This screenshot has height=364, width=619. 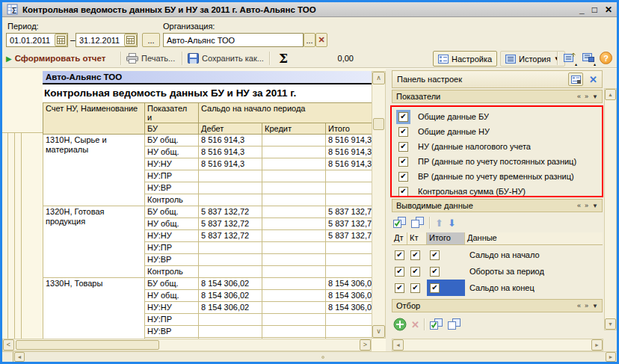 I want to click on debit-cell: 5 837 132,72, so click(x=230, y=236).